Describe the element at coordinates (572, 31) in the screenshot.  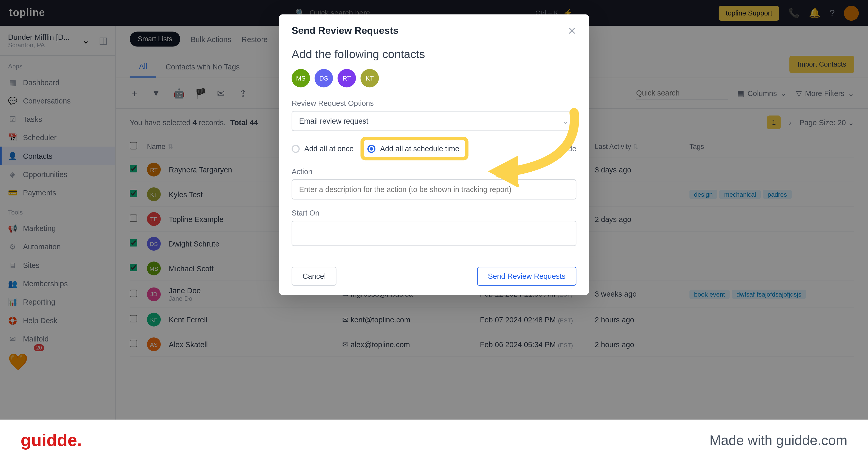
I see `close-icon: ✕` at that location.